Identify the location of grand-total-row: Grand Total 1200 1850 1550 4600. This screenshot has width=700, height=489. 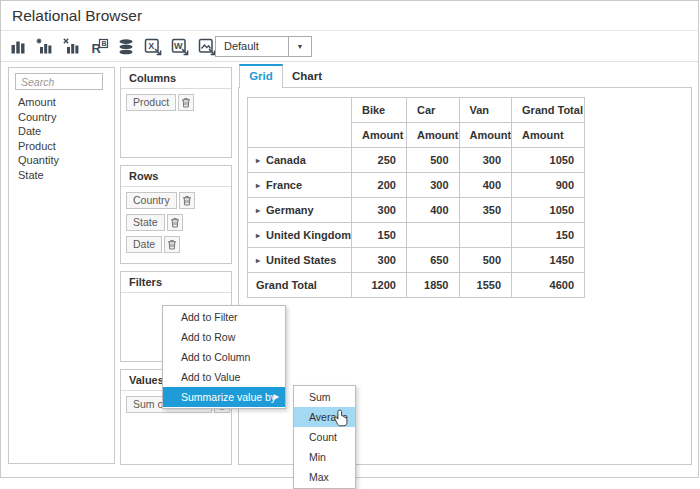
(416, 286).